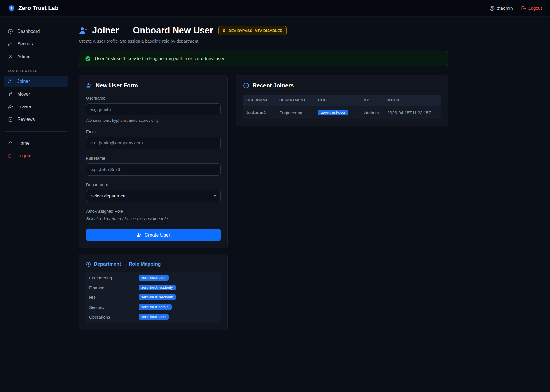 This screenshot has height=392, width=550. Describe the element at coordinates (255, 31) in the screenshot. I see `mfa-badge-label: DEV BYPASS: MFA DISABLED` at that location.